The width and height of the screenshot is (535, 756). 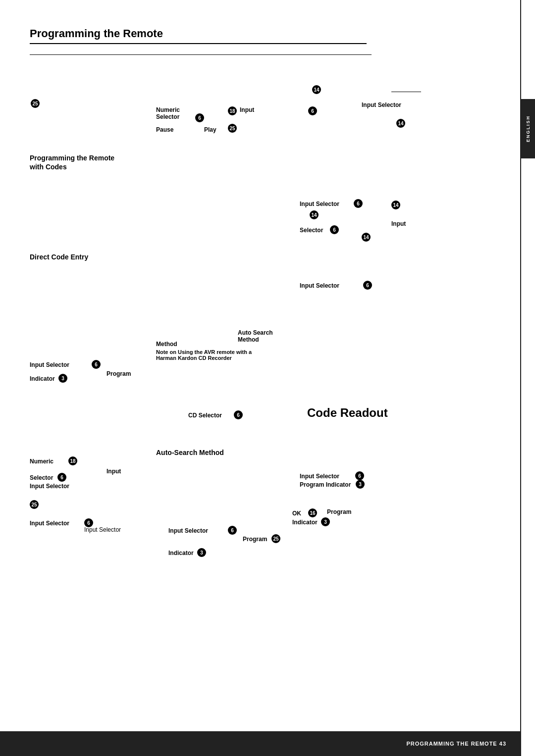 What do you see at coordinates (456, 744) in the screenshot?
I see `page-number-label: PROGRAMMING THE REMOTE 43` at bounding box center [456, 744].